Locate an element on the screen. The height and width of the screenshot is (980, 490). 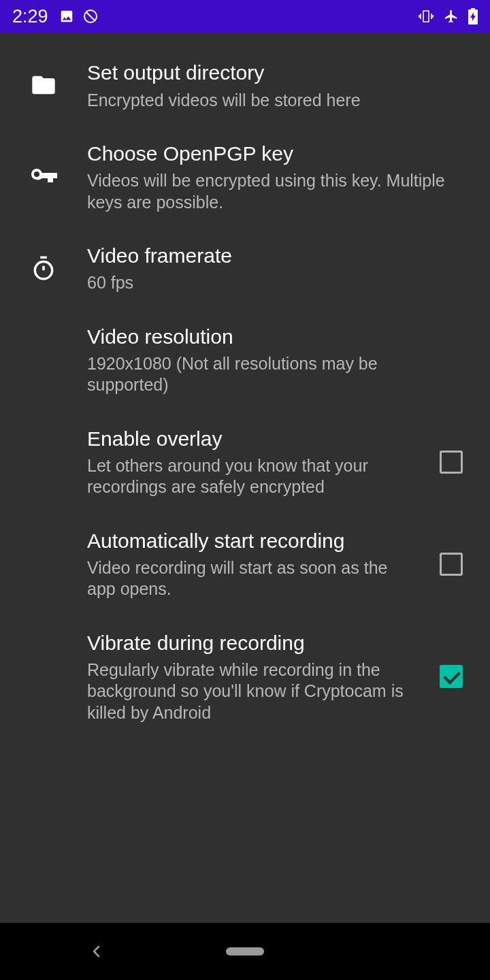
autostart-checkbox is located at coordinates (451, 564).